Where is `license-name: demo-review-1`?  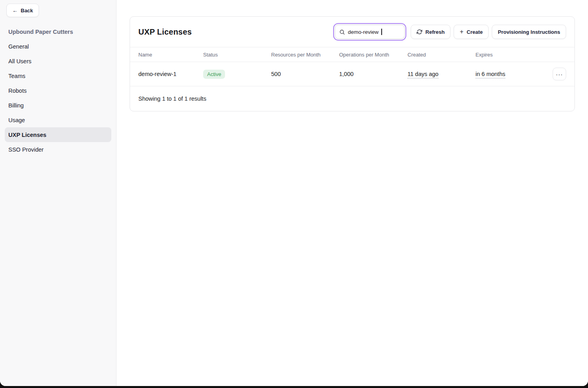 license-name: demo-review-1 is located at coordinates (171, 74).